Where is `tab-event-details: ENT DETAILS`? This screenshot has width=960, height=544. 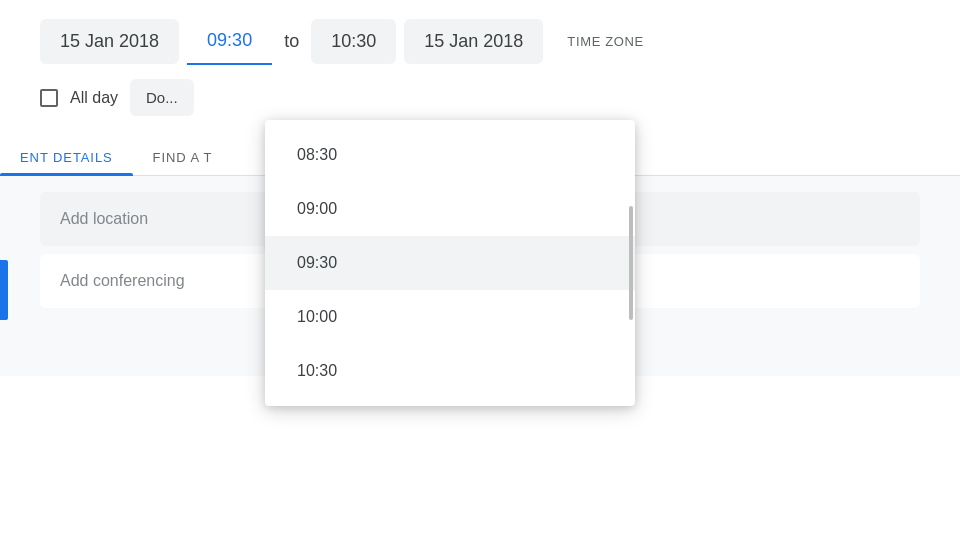 tab-event-details: ENT DETAILS is located at coordinates (66, 158).